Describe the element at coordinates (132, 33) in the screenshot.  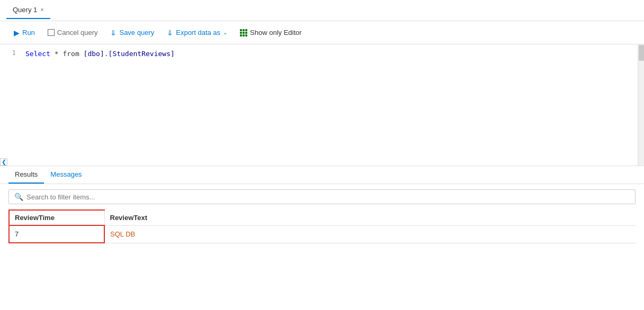
I see `save-query-button: ⇓ Save query` at that location.